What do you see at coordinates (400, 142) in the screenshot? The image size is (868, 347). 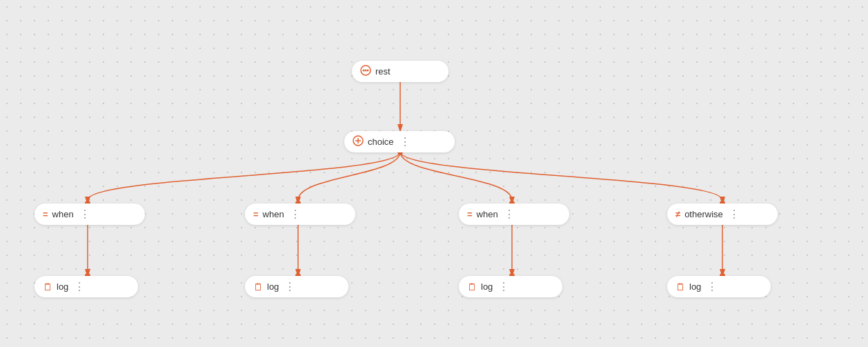 I see `choice-node: choice ⋮` at bounding box center [400, 142].